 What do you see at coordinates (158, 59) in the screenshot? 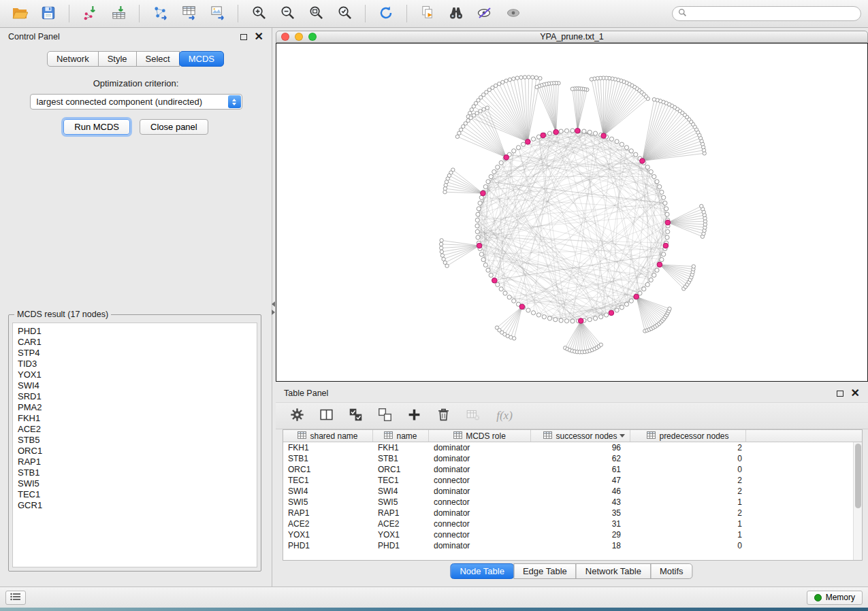
I see `tab-select: Select` at bounding box center [158, 59].